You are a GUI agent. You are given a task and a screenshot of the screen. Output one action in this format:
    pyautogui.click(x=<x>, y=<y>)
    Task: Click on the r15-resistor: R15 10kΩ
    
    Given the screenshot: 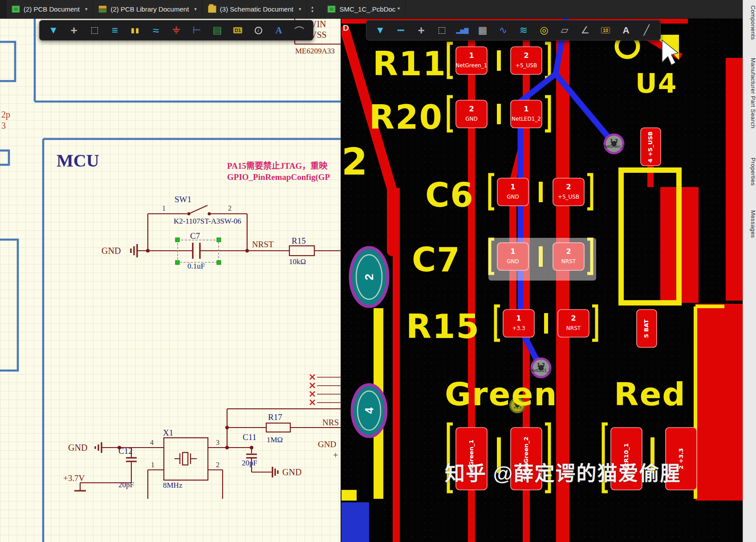 What is the action you would take?
    pyautogui.click(x=302, y=251)
    